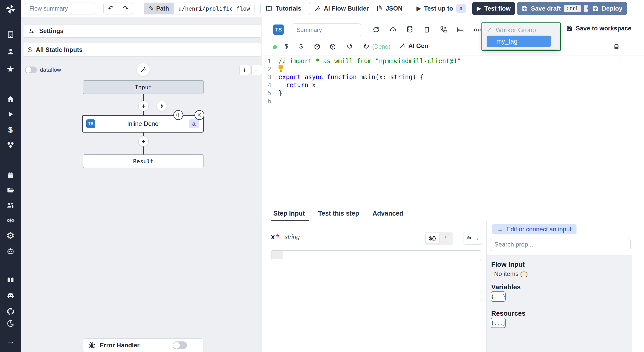  Describe the element at coordinates (178, 115) in the screenshot. I see `move-step-handle` at that location.